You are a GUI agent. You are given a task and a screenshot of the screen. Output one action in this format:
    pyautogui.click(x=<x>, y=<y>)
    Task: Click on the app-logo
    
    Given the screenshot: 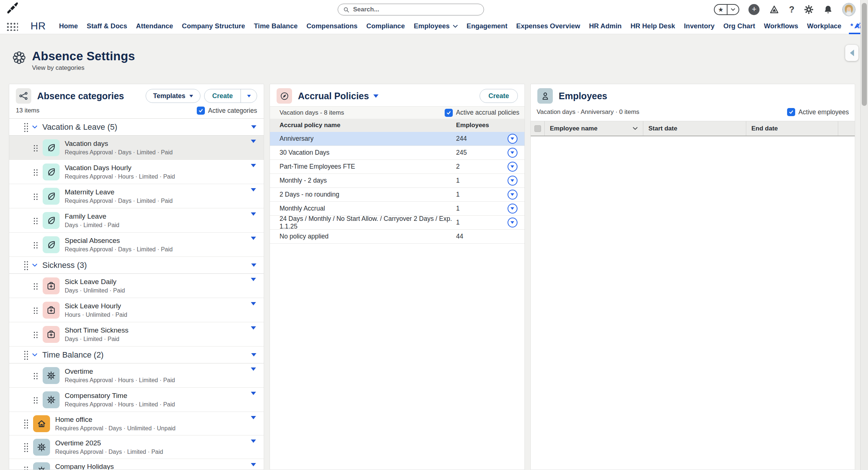 What is the action you would take?
    pyautogui.click(x=13, y=9)
    